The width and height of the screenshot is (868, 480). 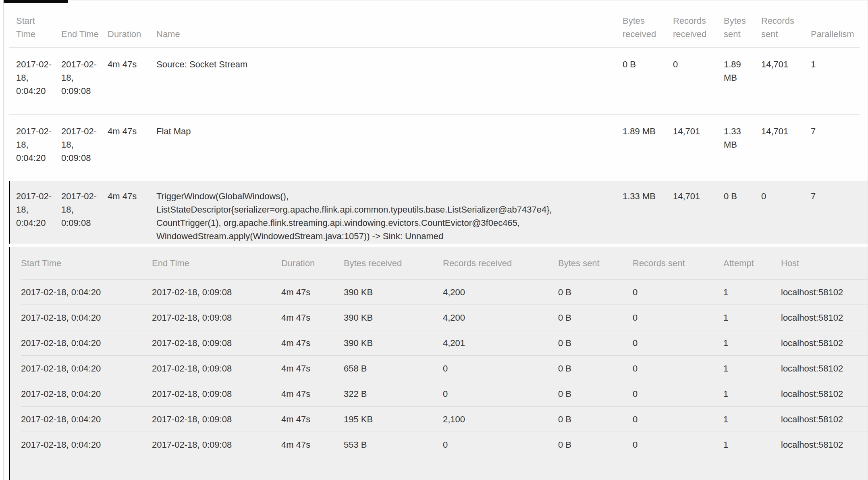 I want to click on col-header-name: Name, so click(x=389, y=34).